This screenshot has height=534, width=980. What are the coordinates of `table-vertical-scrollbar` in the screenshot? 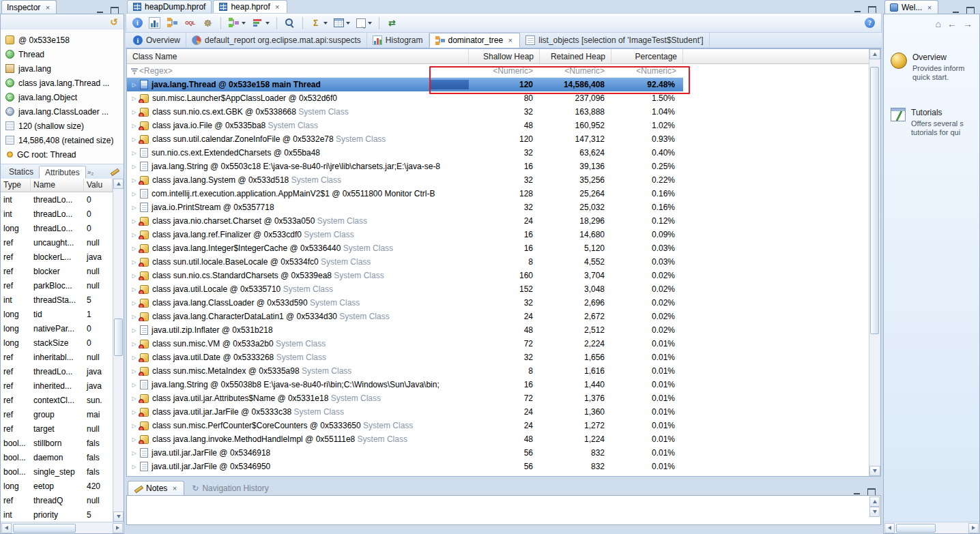 It's located at (875, 263).